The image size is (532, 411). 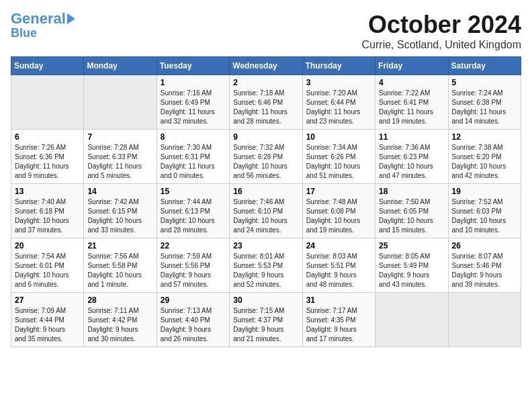 What do you see at coordinates (193, 83) in the screenshot?
I see `day-number: 1` at bounding box center [193, 83].